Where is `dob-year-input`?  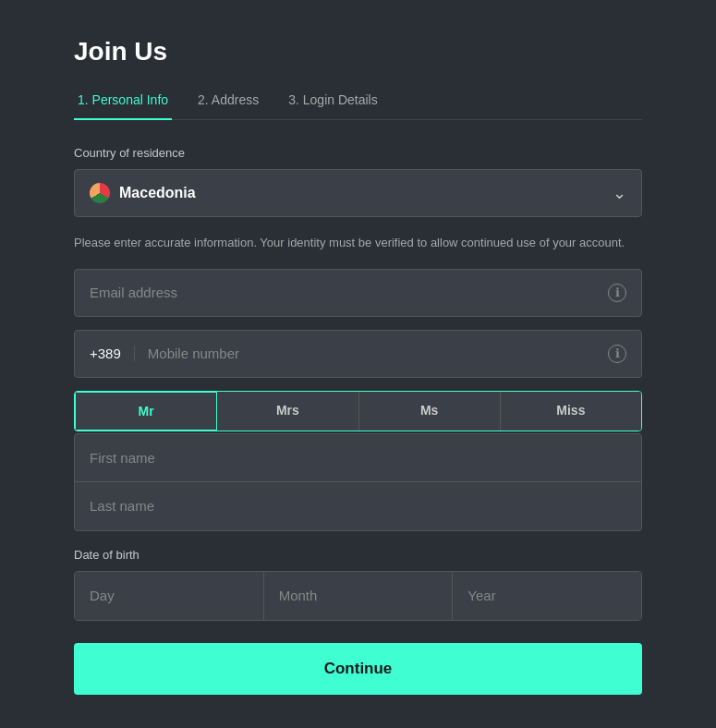 dob-year-input is located at coordinates (547, 595).